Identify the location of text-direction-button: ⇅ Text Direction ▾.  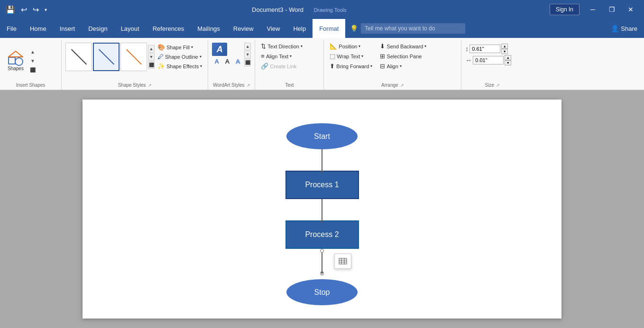
(282, 46).